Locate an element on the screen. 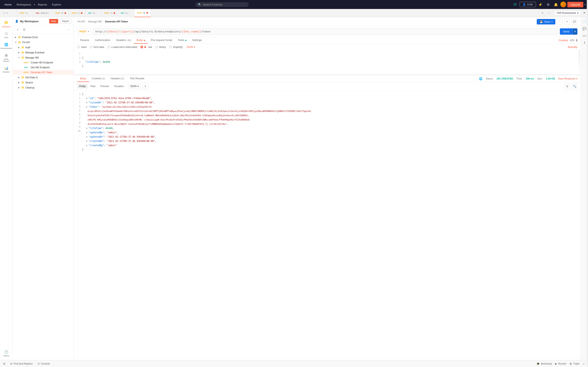 Image resolution: width=588 pixels, height=367 pixels. tab-5: POST C is located at coordinates (77, 13).